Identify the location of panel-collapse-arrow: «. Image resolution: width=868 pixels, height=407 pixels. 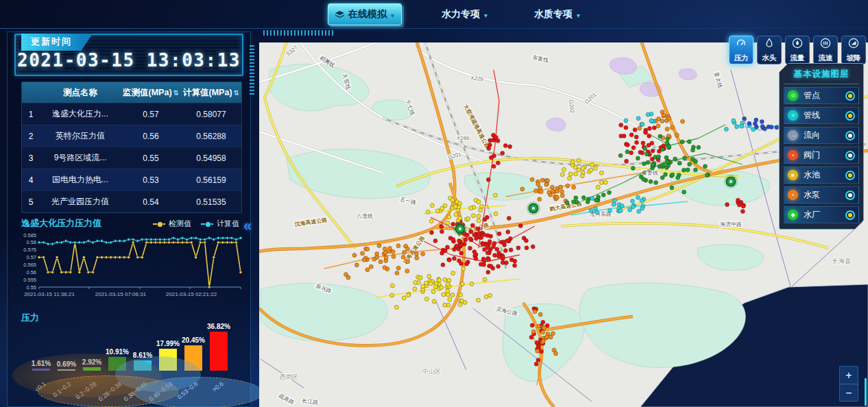
(248, 227).